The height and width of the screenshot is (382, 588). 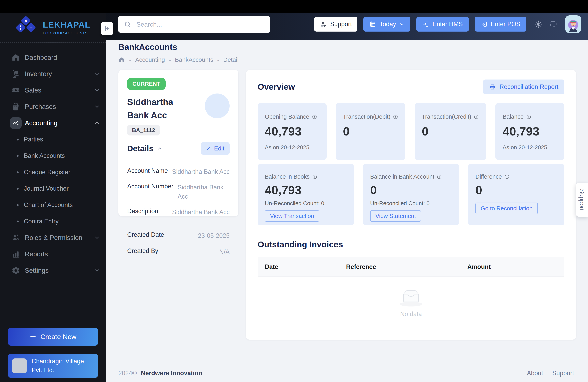 What do you see at coordinates (53, 28) in the screenshot?
I see `brand-block: × + LEKHAPAL FOR YOUR ACCOUNTS` at bounding box center [53, 28].